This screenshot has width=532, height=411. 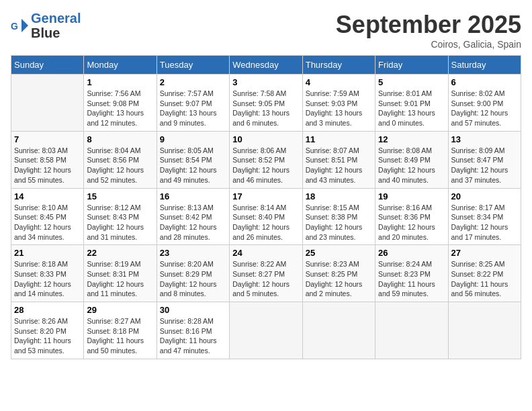 What do you see at coordinates (120, 109) in the screenshot?
I see `day-info: Sunrise: 7:56 AM Sunset: 9:08 PM Dayligh…` at bounding box center [120, 109].